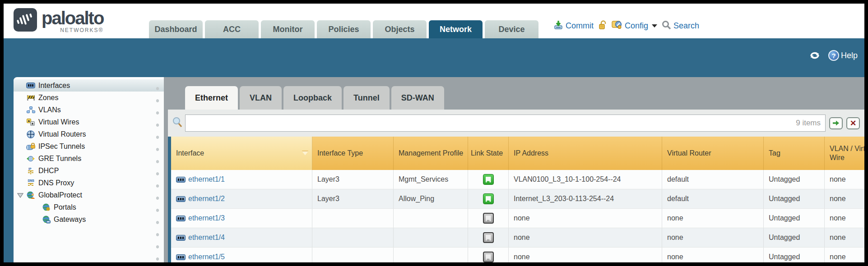 The width and height of the screenshot is (868, 266). Describe the element at coordinates (312, 98) in the screenshot. I see `tab-loopback: Loopback` at that location.